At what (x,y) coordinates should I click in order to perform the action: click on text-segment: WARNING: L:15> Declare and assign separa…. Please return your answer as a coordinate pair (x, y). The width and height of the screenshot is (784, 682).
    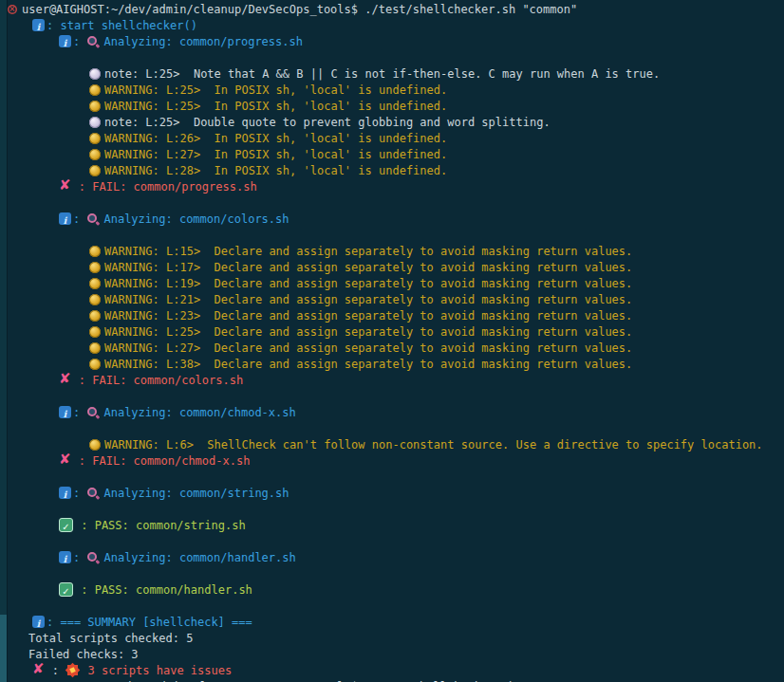
    Looking at the image, I should click on (368, 251).